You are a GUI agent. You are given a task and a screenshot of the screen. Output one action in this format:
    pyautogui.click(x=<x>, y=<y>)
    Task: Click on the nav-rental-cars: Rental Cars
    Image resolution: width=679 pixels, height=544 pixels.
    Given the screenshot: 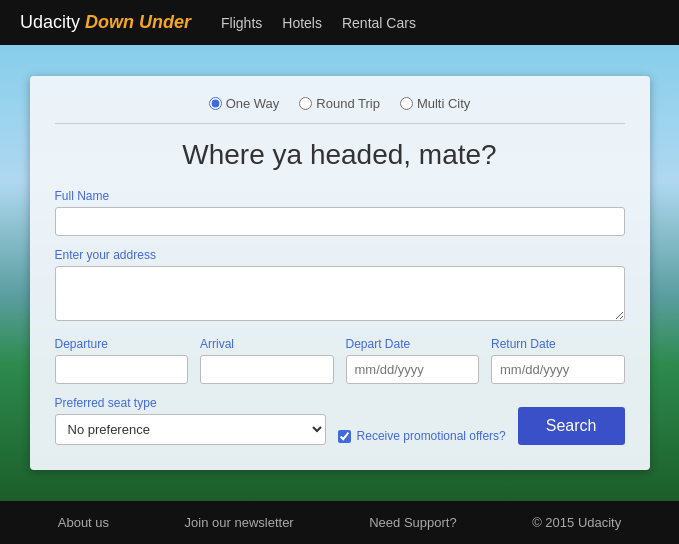 What is the action you would take?
    pyautogui.click(x=379, y=23)
    